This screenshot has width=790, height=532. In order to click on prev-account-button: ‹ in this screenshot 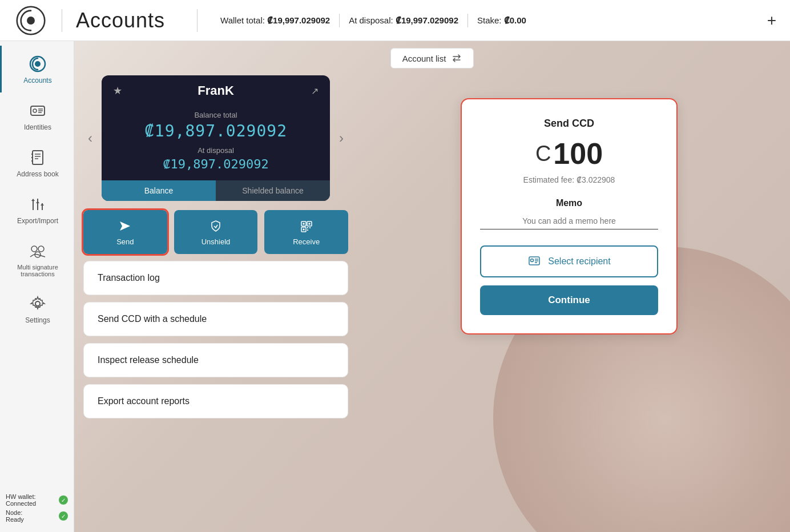, I will do `click(90, 138)`.